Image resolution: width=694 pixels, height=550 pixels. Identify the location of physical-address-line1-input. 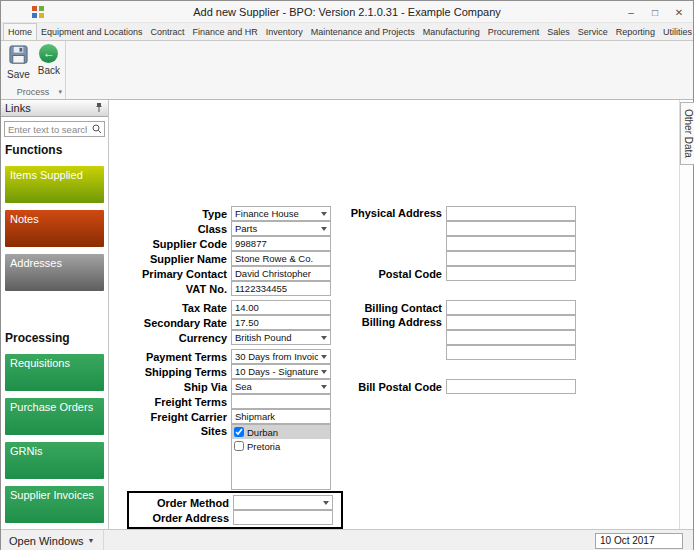
(511, 214).